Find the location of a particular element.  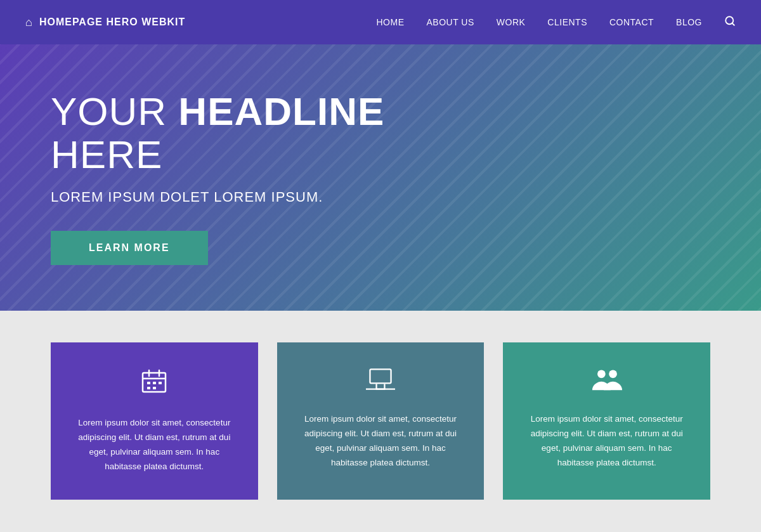

card-3: Lorem ipsum dolor sit amet, consectetur … is located at coordinates (606, 421).